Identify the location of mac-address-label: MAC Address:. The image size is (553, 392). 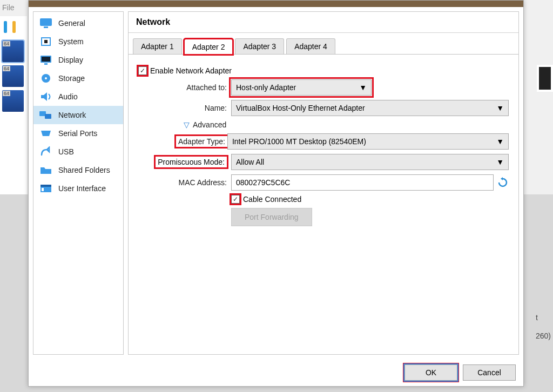
(185, 183).